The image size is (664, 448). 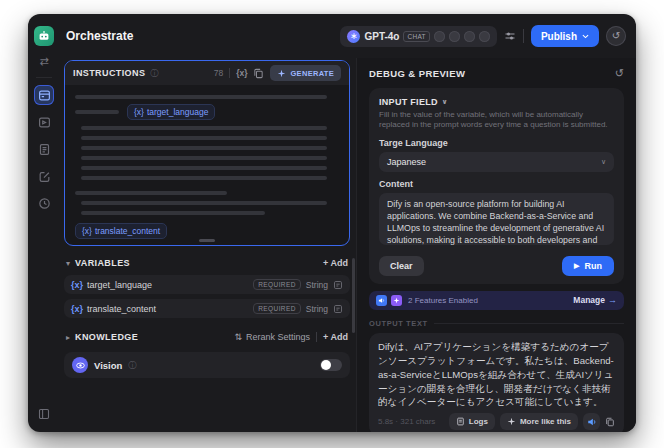 I want to click on play-icon: ▶, so click(x=576, y=266).